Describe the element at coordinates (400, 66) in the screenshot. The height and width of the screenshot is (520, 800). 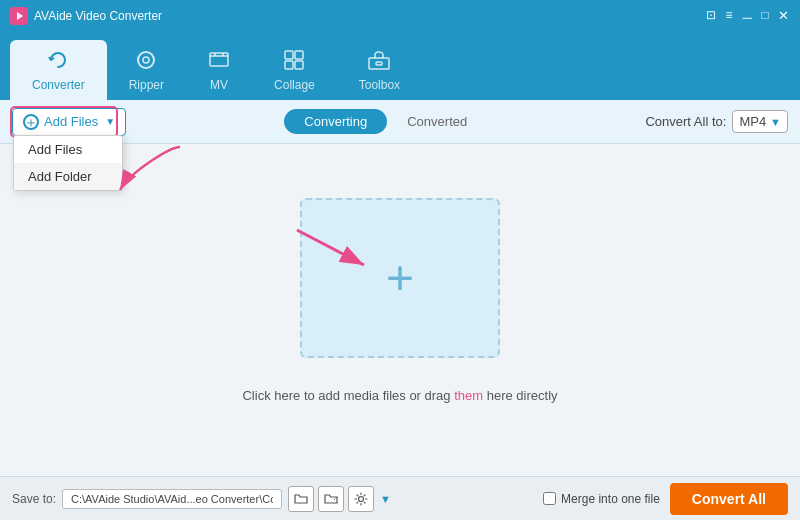
I see `nav-tabs: Converter Ripper MV` at that location.